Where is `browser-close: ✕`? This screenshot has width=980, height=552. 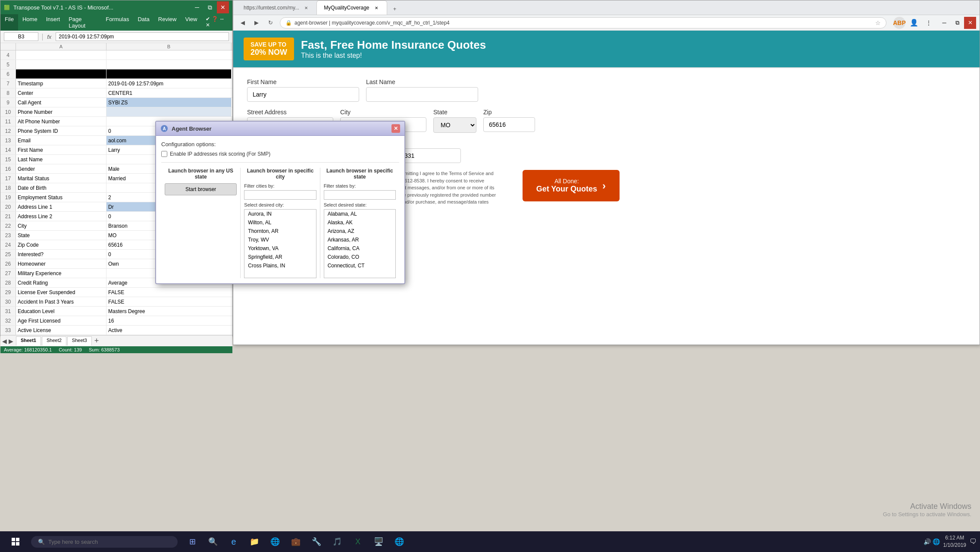 browser-close: ✕ is located at coordinates (970, 23).